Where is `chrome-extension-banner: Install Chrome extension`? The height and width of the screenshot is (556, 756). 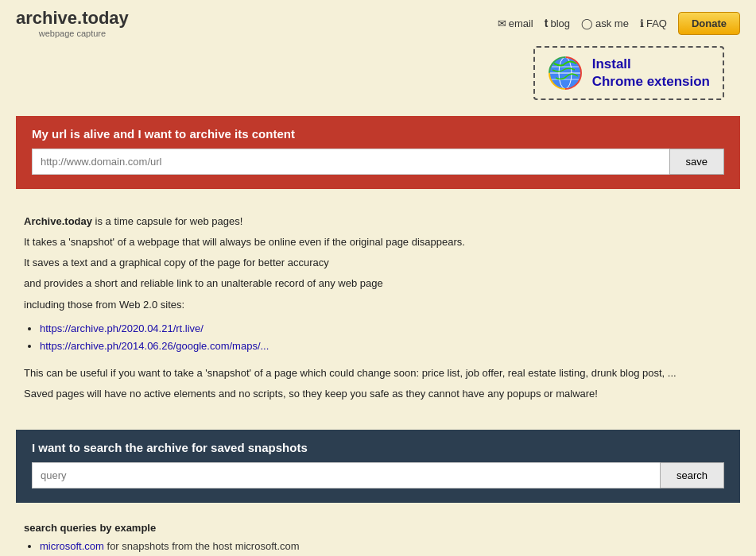
chrome-extension-banner: Install Chrome extension is located at coordinates (629, 73).